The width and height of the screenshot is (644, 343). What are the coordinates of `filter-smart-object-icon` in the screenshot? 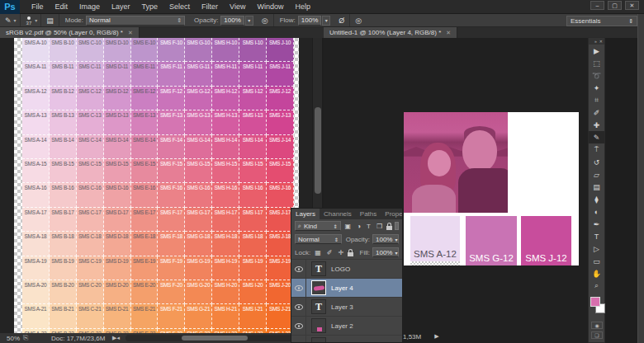 It's located at (390, 228).